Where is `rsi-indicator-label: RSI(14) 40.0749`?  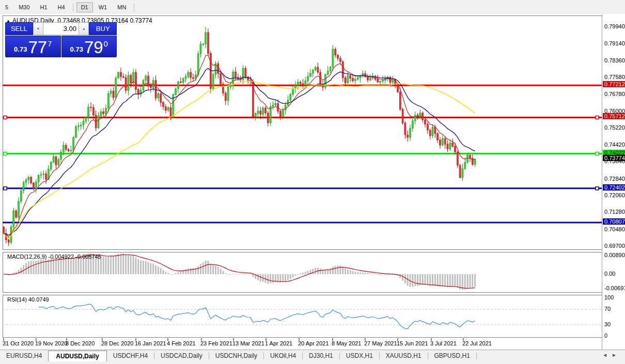
rsi-indicator-label: RSI(14) 40.0749 is located at coordinates (28, 299).